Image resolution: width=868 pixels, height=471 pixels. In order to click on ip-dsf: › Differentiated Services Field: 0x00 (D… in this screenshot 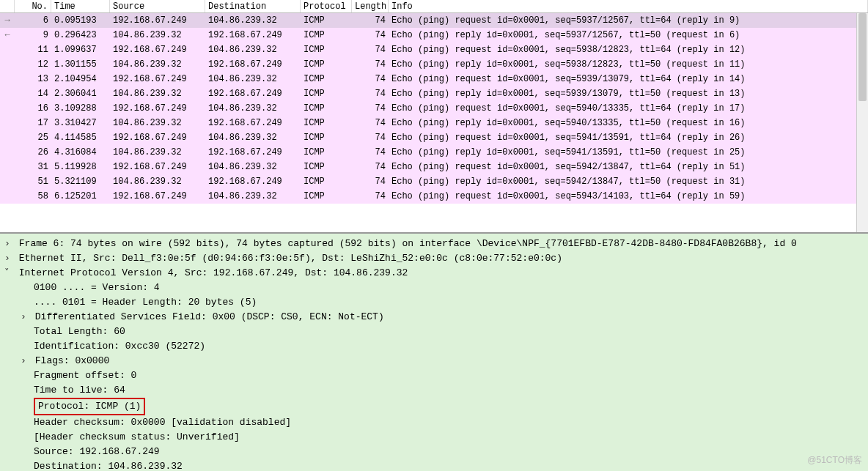, I will do `click(434, 317)`.